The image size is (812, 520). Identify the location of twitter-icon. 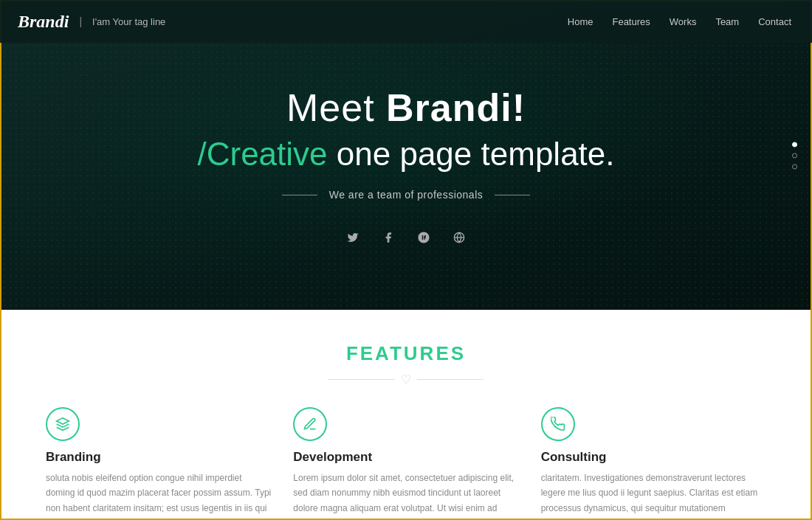
(353, 238).